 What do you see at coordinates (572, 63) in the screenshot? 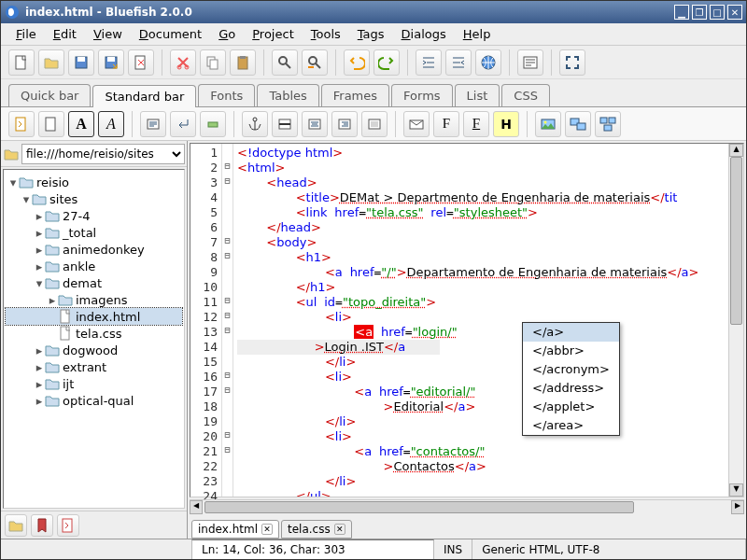
I see `fullscreen-button` at bounding box center [572, 63].